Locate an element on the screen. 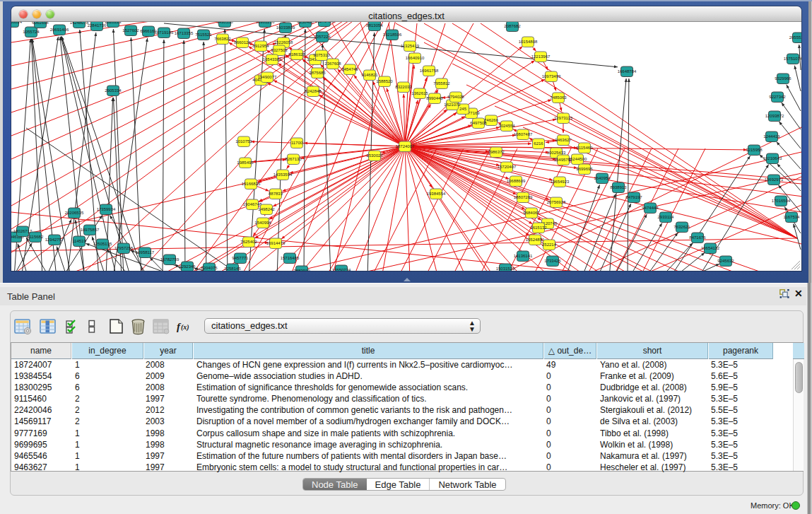 The image size is (812, 514). svg-text: 1362615 is located at coordinates (420, 93).